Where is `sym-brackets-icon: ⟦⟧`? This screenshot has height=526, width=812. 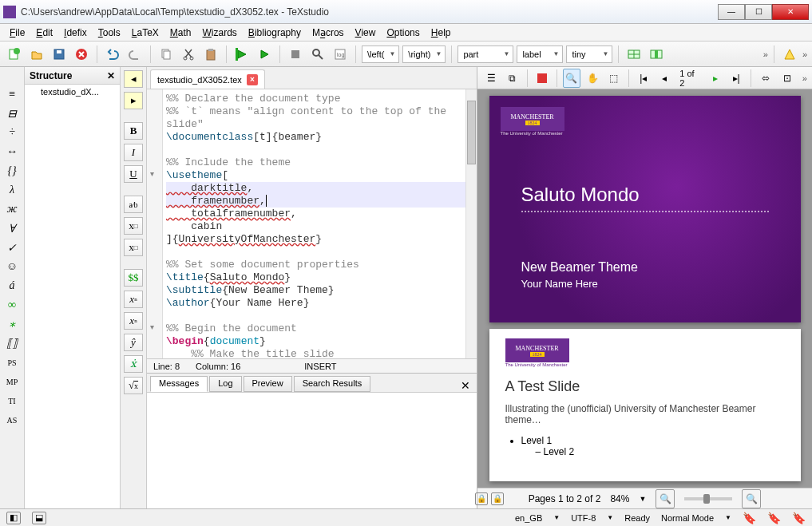 sym-brackets-icon: ⟦⟧ is located at coordinates (12, 343).